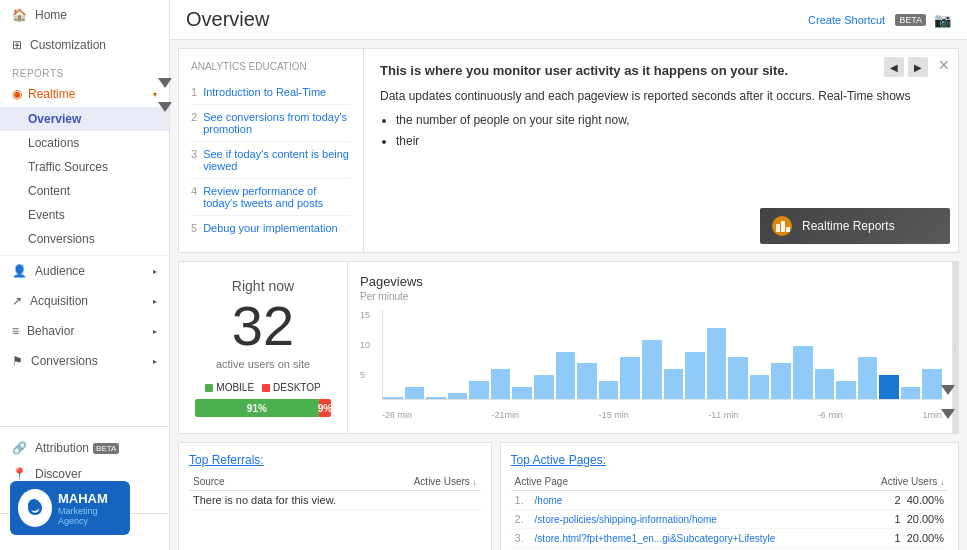 This screenshot has height=550, width=967. What do you see at coordinates (263, 286) in the screenshot?
I see `right-now-label: Right now` at bounding box center [263, 286].